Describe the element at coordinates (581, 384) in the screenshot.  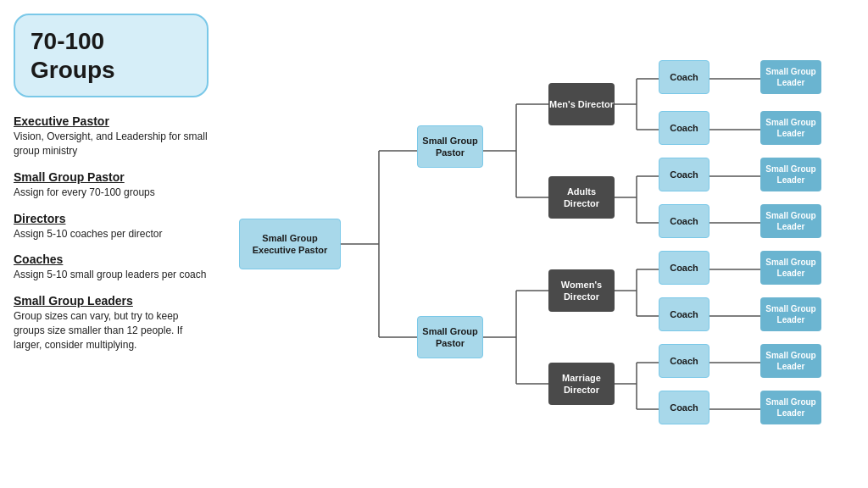
I see `node-dir4: Marriage Director` at that location.